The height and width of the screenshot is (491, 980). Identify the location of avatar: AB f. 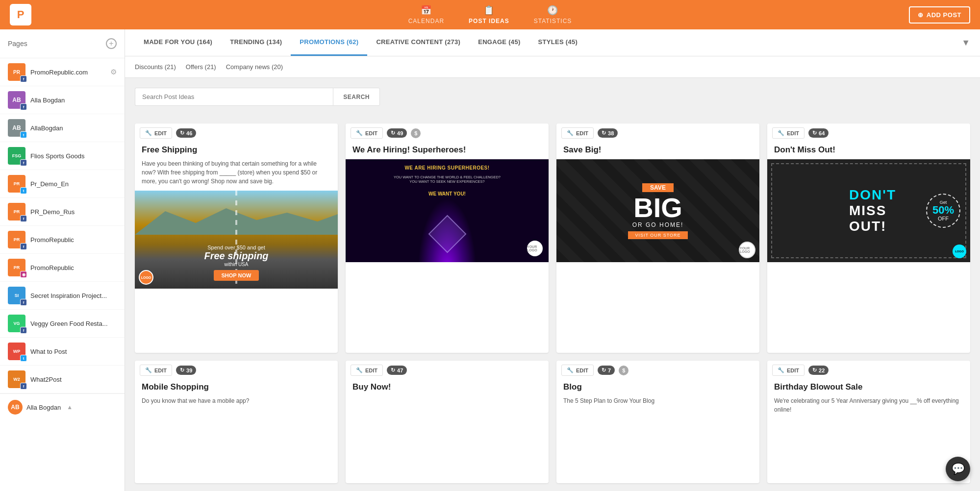
(17, 100).